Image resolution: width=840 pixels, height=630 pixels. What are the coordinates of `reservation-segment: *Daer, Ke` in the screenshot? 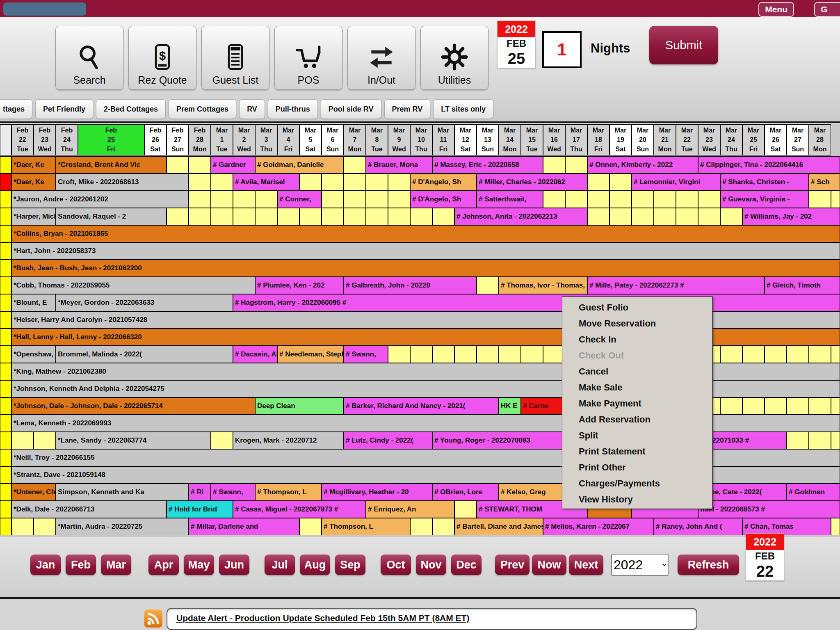 It's located at (34, 182).